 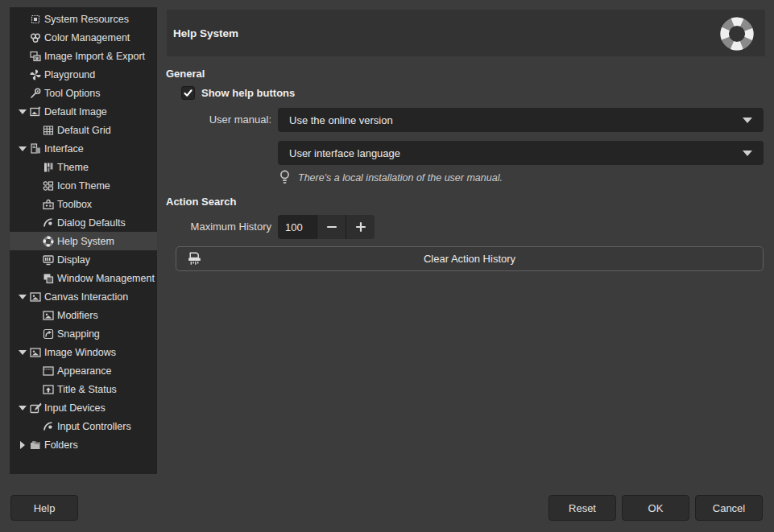 What do you see at coordinates (84, 296) in the screenshot?
I see `sidebar-item-canvas-interaction: Canvas Interaction` at bounding box center [84, 296].